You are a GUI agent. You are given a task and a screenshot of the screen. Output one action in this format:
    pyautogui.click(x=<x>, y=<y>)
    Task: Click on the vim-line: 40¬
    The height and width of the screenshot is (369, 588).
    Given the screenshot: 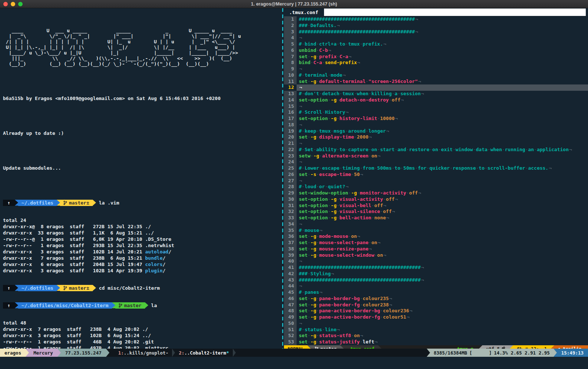 What is the action you would take?
    pyautogui.click(x=436, y=262)
    